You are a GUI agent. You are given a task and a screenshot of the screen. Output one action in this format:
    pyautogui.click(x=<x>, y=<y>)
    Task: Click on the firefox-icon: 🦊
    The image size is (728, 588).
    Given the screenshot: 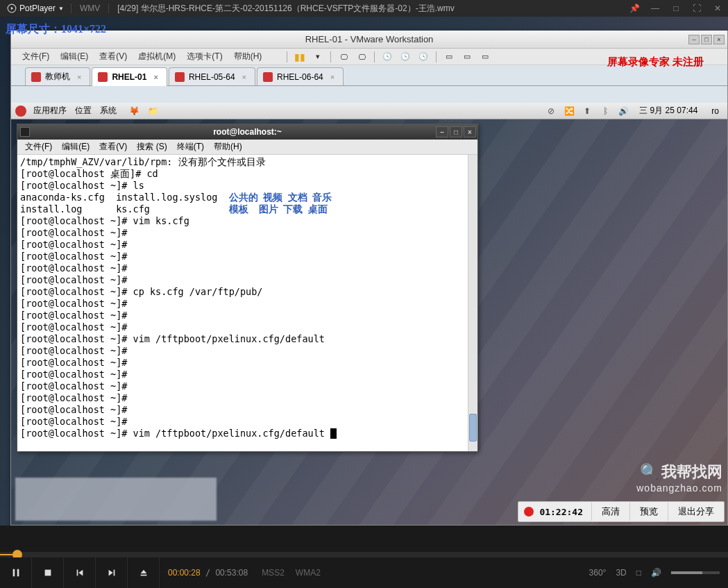 What is the action you would take?
    pyautogui.click(x=135, y=111)
    